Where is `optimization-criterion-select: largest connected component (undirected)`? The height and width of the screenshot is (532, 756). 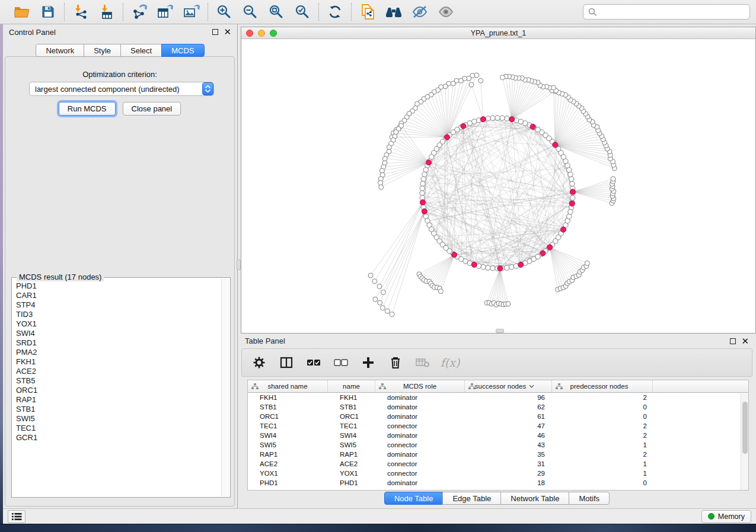
optimization-criterion-select: largest connected component (undirected) is located at coordinates (122, 89).